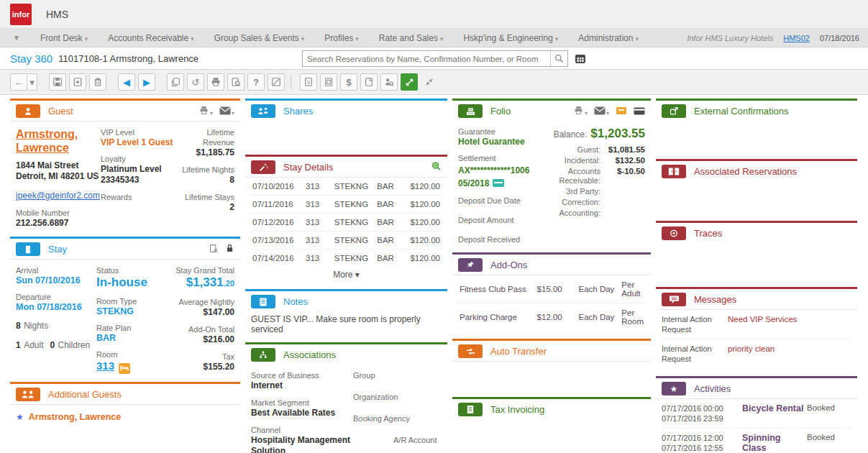  I want to click on lock-icon, so click(230, 250).